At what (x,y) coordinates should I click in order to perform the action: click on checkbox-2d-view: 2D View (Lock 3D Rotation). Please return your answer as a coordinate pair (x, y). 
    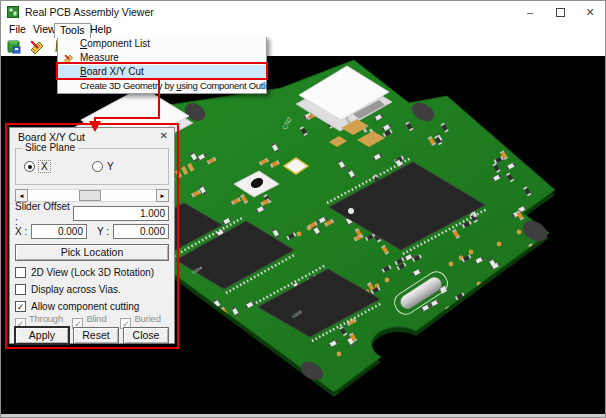
    Looking at the image, I should click on (84, 272).